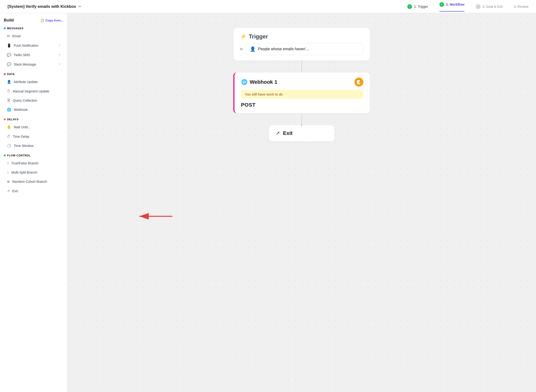 This screenshot has width=536, height=392. I want to click on section-label-data: DATA, so click(33, 74).